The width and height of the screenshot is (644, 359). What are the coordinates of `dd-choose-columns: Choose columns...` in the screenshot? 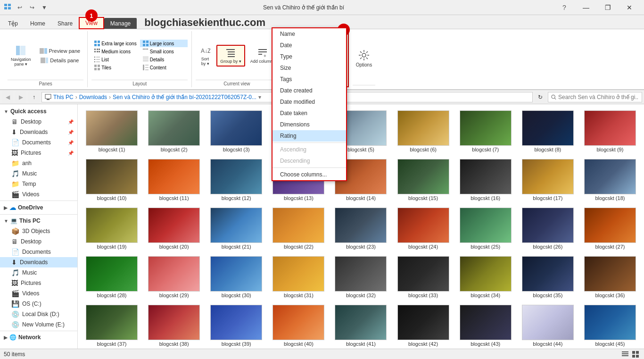 It's located at (309, 175).